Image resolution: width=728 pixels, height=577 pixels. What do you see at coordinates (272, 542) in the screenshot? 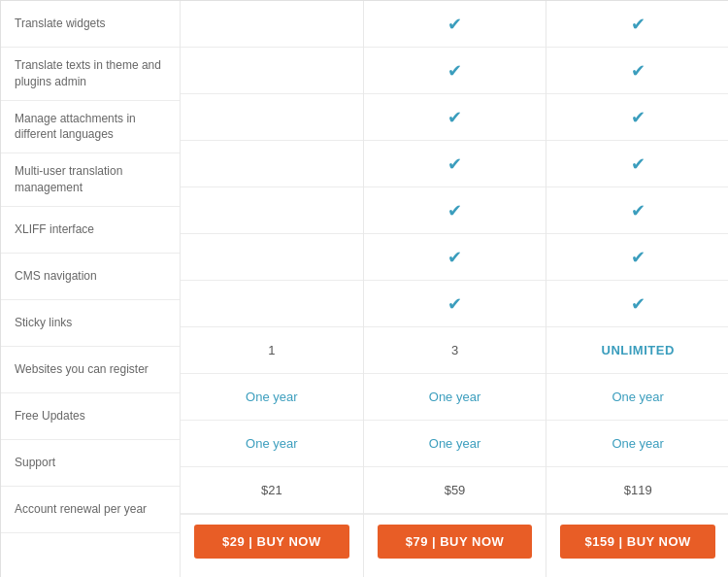
I see `buy-button-personal: $29 | BUY NOW` at bounding box center [272, 542].